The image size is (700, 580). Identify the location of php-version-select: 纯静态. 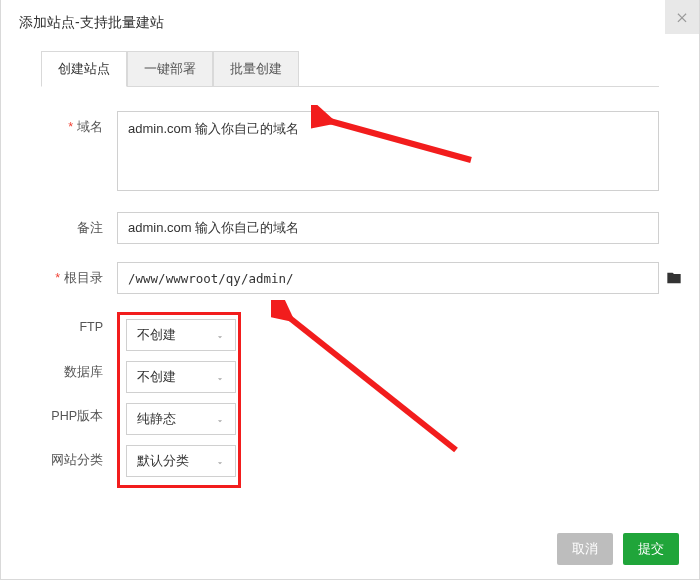
(181, 419).